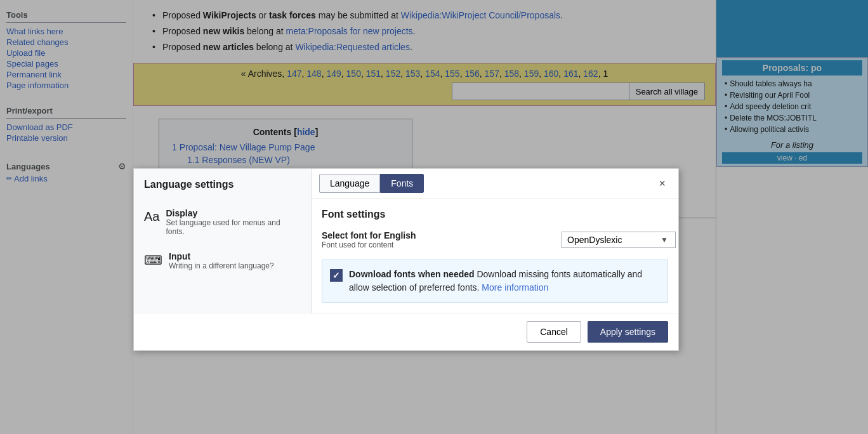  I want to click on font-select-label: Select font for English Font used for co…, so click(442, 240).